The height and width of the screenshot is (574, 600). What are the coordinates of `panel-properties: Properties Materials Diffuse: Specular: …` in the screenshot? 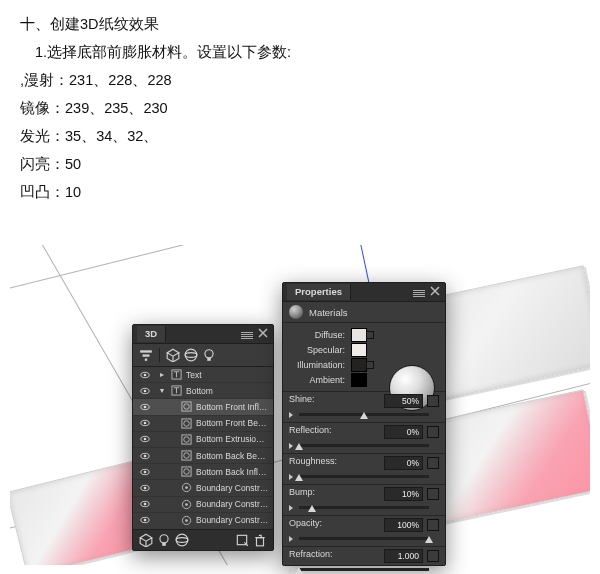 It's located at (364, 424).